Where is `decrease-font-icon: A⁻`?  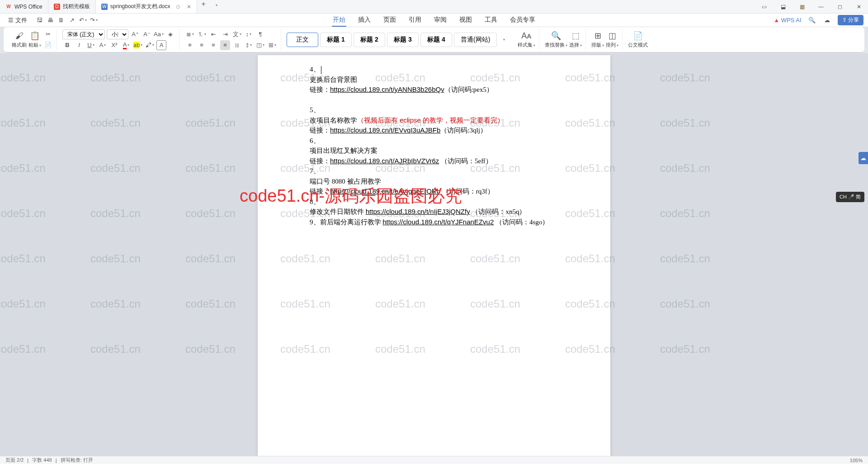 decrease-font-icon: A⁻ is located at coordinates (147, 34).